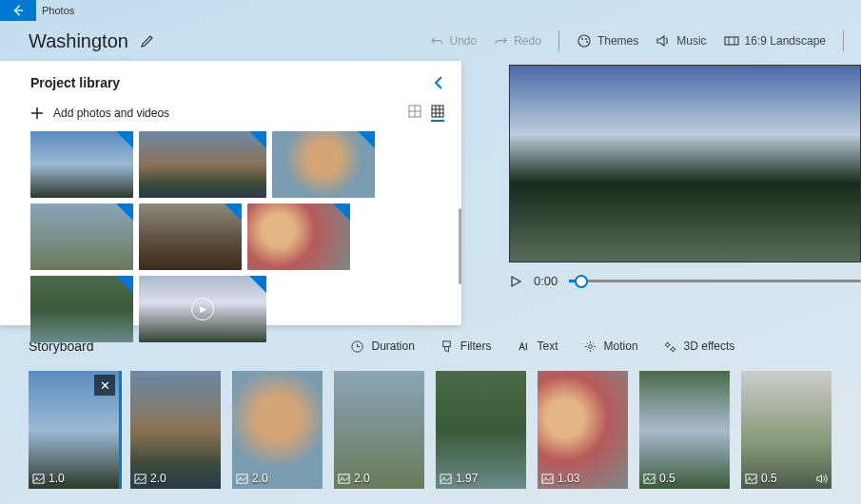 The image size is (861, 504). What do you see at coordinates (516, 281) in the screenshot?
I see `play-button` at bounding box center [516, 281].